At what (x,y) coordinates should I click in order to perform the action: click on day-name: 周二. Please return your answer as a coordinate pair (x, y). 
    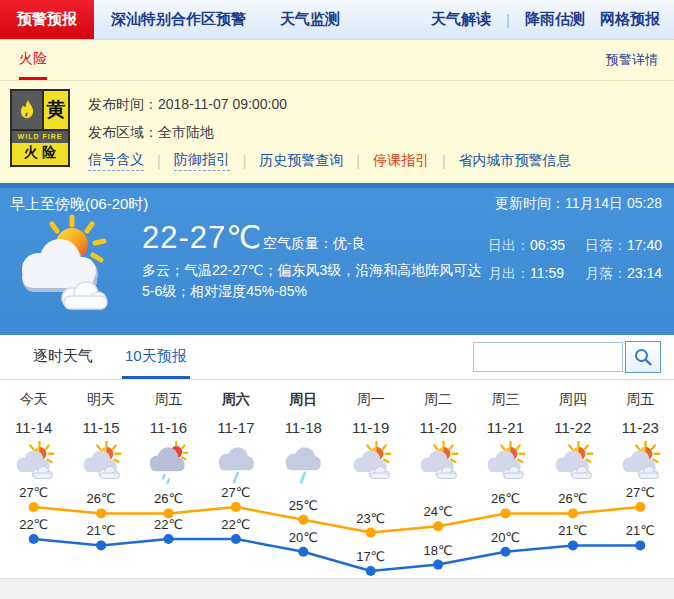
    Looking at the image, I should click on (438, 400).